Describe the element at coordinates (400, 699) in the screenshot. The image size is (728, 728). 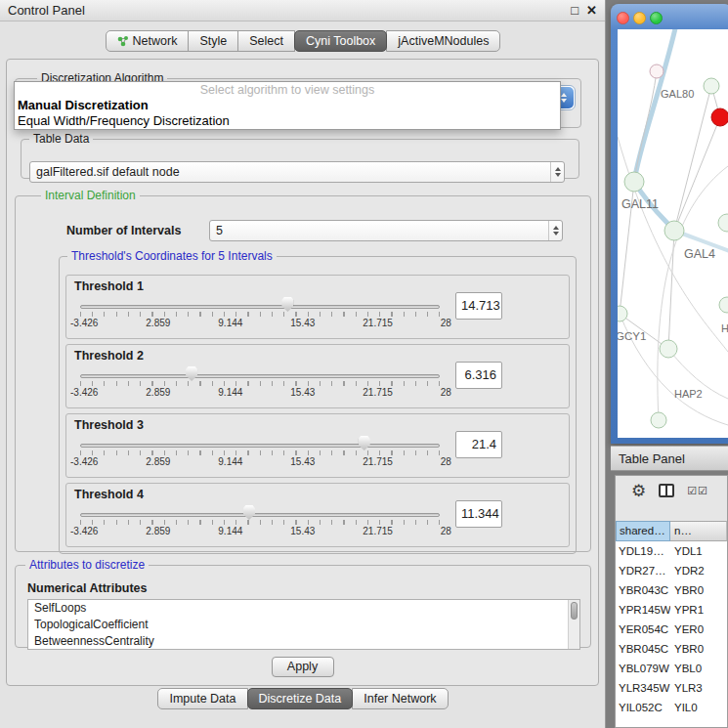
I see `tab-infer-network: Infer Network` at that location.